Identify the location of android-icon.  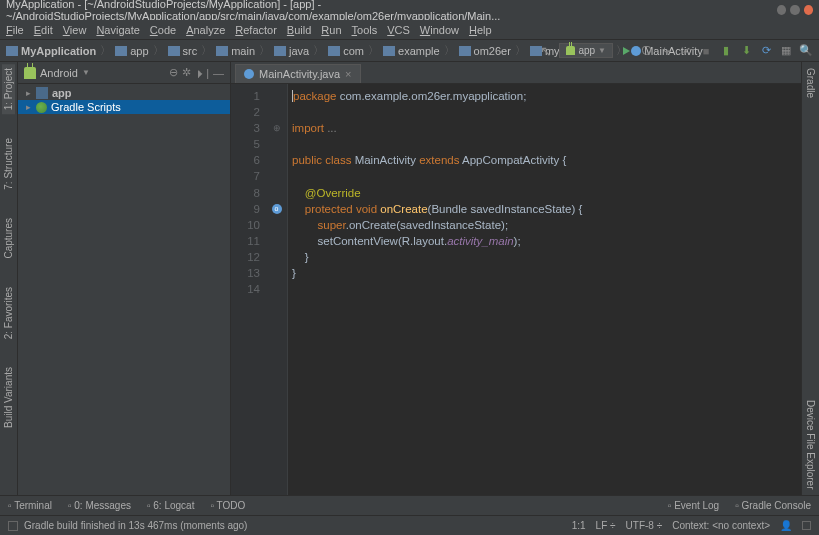
(30, 73).